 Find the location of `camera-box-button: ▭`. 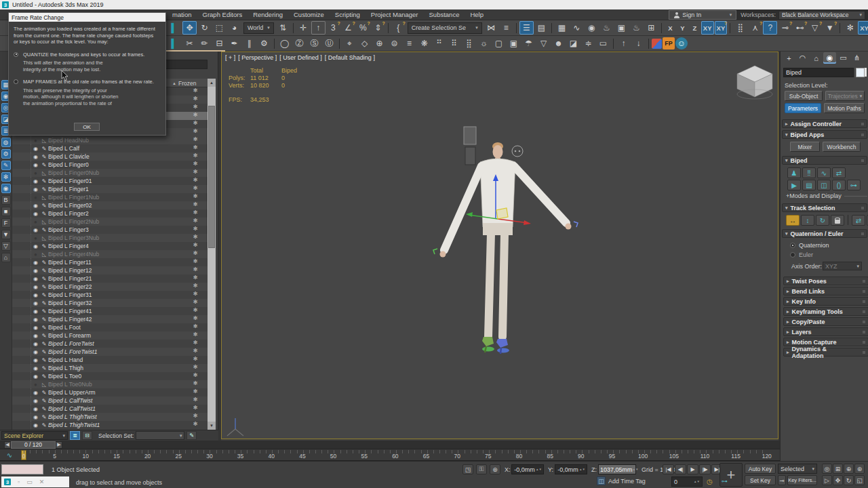

camera-box-button: ▭ is located at coordinates (604, 43).